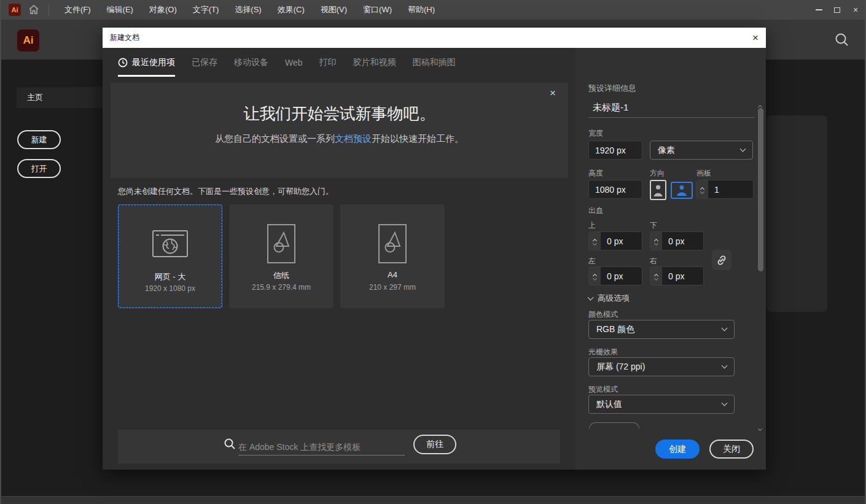  I want to click on document-presets-link: 文档预设, so click(353, 139).